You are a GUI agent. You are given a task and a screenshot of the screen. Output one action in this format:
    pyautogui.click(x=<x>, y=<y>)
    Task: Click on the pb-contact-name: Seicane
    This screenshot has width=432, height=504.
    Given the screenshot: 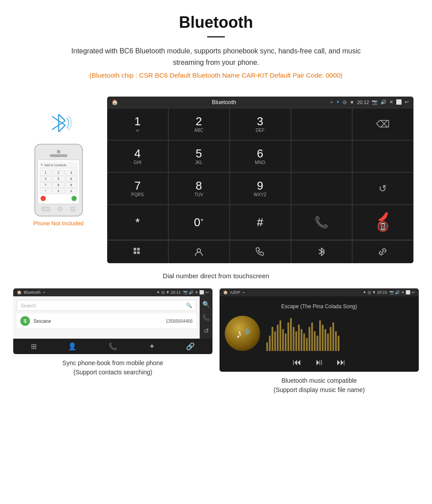 What is the action you would take?
    pyautogui.click(x=100, y=321)
    